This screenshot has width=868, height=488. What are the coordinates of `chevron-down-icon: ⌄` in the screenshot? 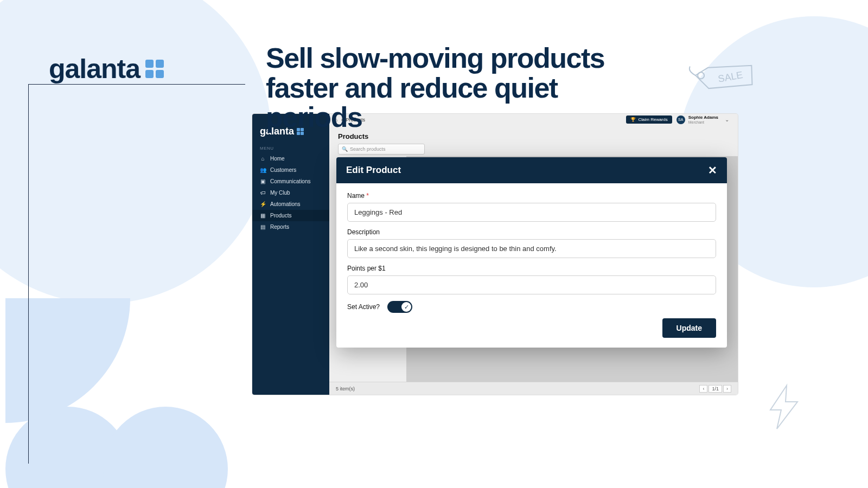 It's located at (727, 119).